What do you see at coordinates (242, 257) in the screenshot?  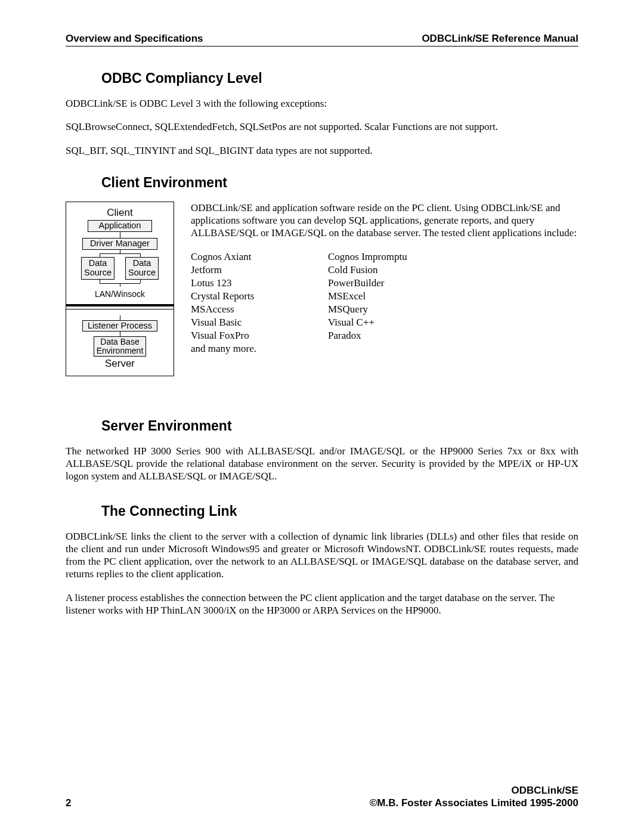 I see `app-item: Cognos Axiant` at bounding box center [242, 257].